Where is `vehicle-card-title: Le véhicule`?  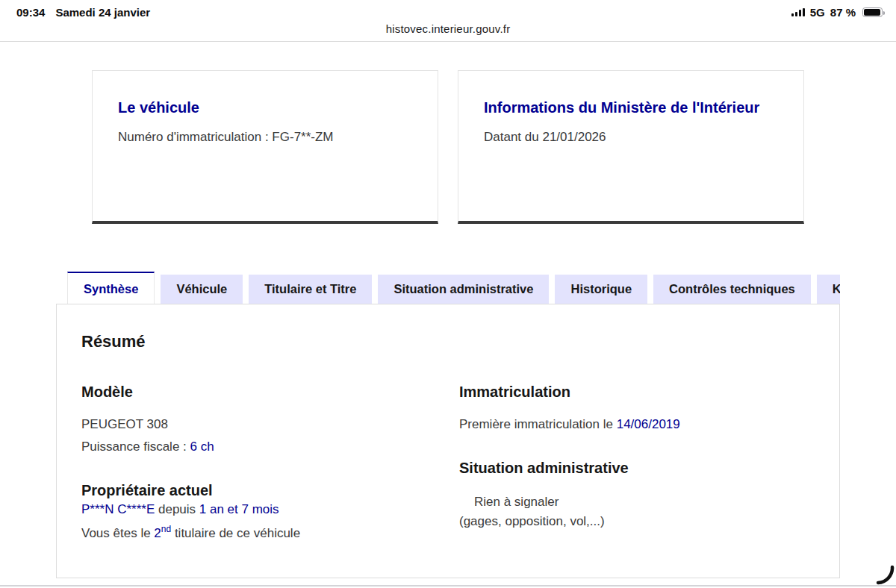
vehicle-card-title: Le véhicule is located at coordinates (265, 107).